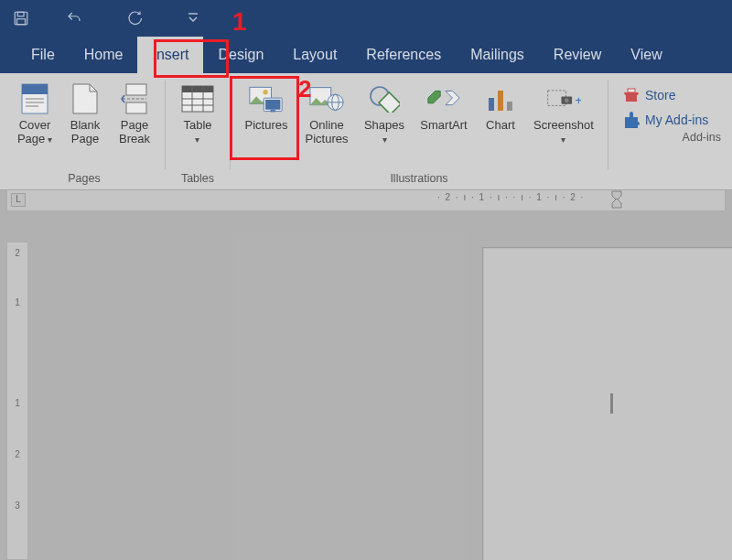  What do you see at coordinates (104, 55) in the screenshot?
I see `tab-home: Home` at bounding box center [104, 55].